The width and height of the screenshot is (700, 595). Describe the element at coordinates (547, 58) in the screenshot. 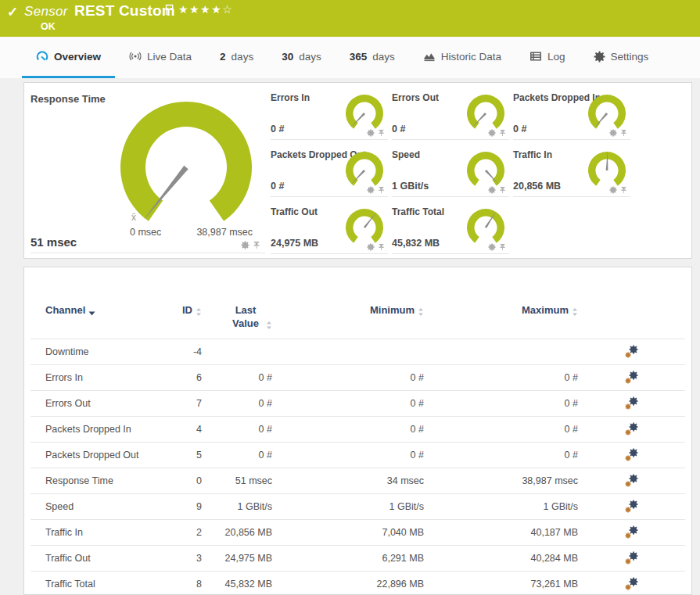

I see `tab-log: Log` at that location.